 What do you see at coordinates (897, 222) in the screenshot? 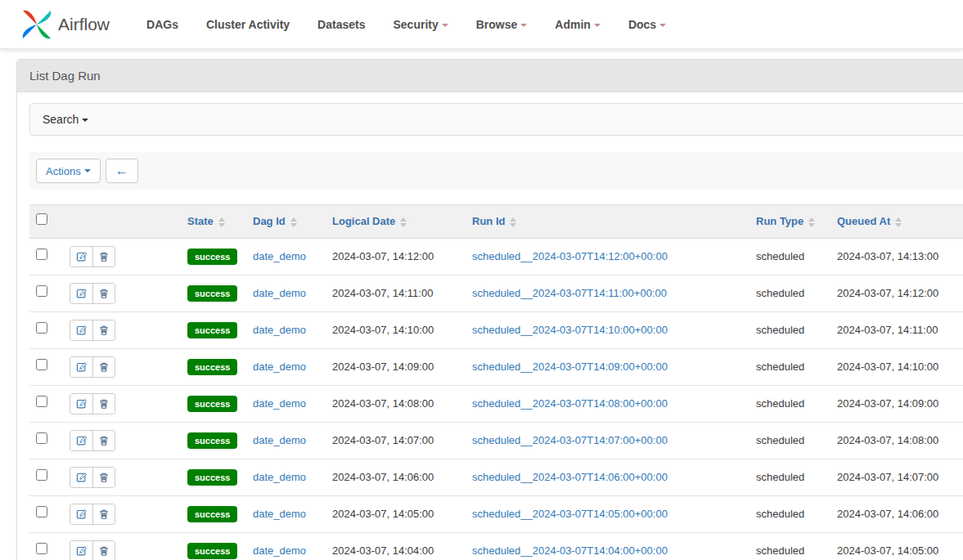
I see `column-header-queued-at: Queued At` at bounding box center [897, 222].